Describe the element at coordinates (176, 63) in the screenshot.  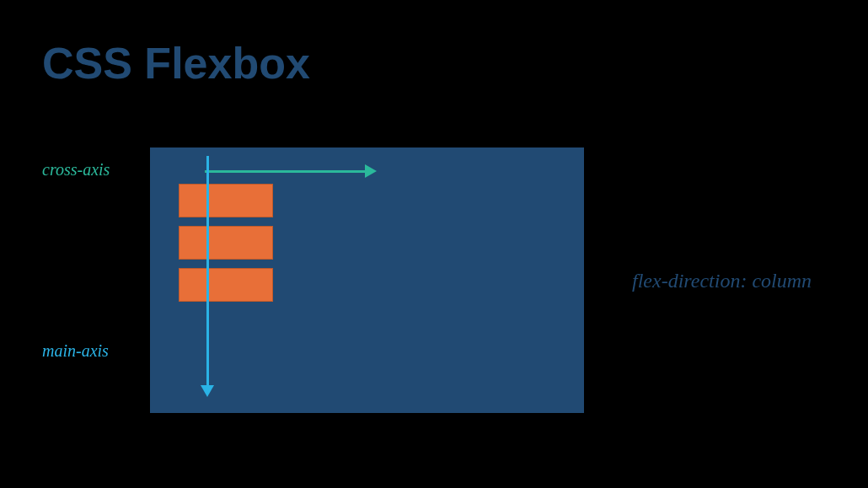
I see `page-title: CSS Flexbox` at that location.